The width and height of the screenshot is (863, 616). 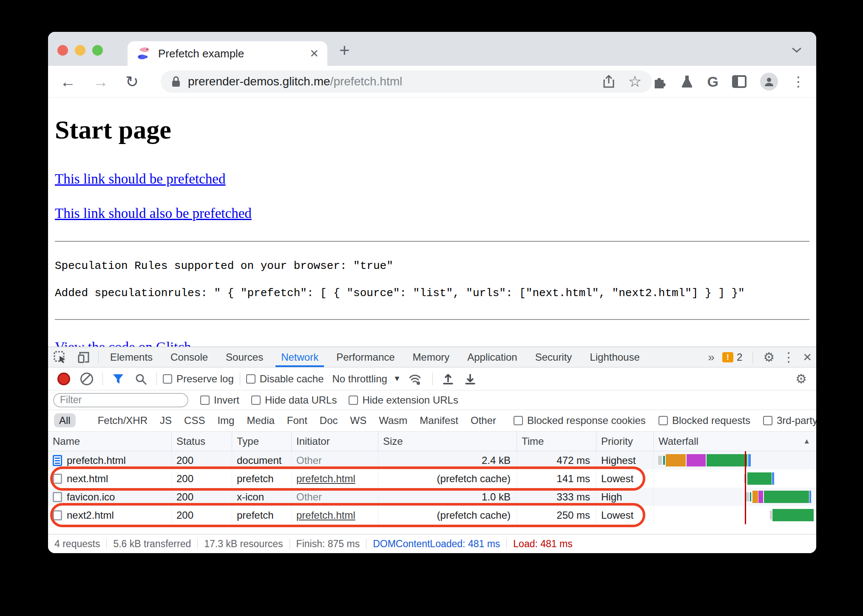 What do you see at coordinates (251, 379) in the screenshot?
I see `checkbox` at bounding box center [251, 379].